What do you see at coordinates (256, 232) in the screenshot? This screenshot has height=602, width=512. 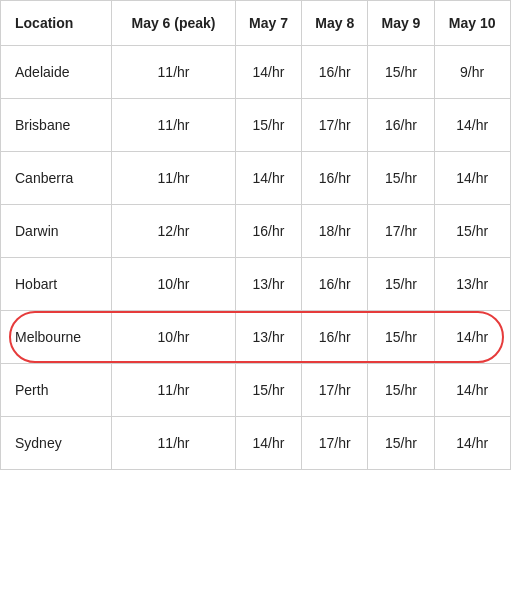 I see `table-row: Darwin12/hr16/hr18/hr17/hr15/hr` at bounding box center [256, 232].